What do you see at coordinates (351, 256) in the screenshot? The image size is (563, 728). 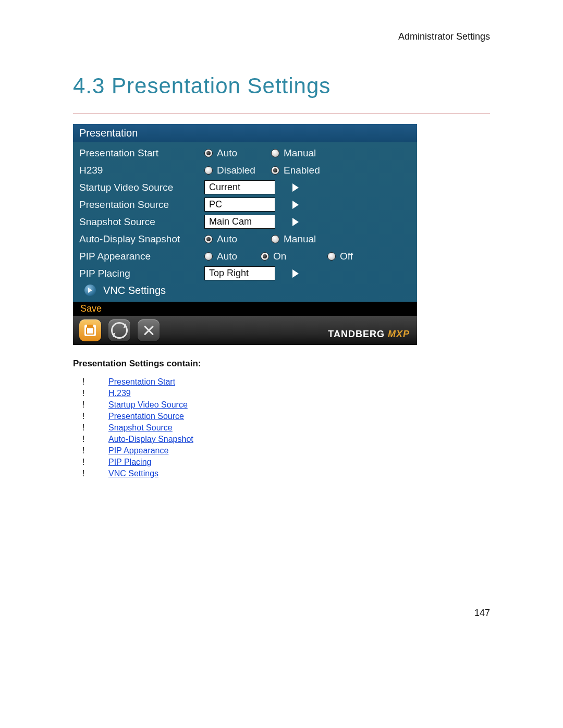 I see `radio-off: Off` at bounding box center [351, 256].